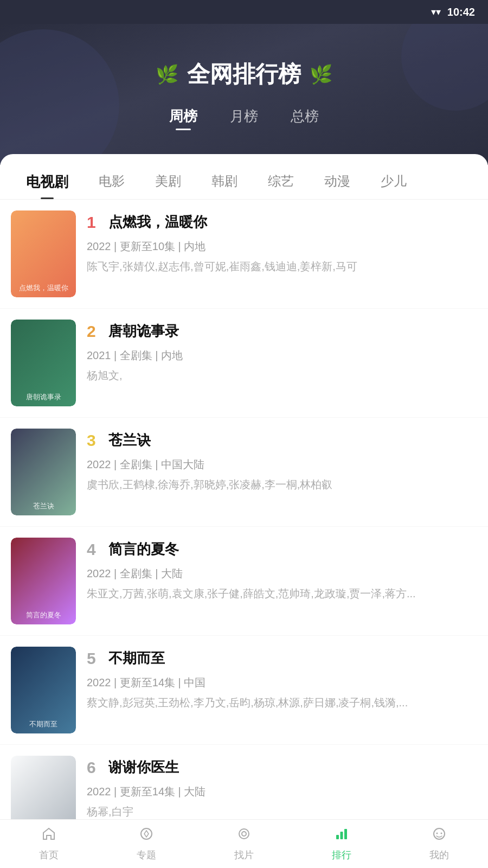  What do you see at coordinates (43, 506) in the screenshot?
I see `poster-label-3: 苍兰诀` at bounding box center [43, 506].